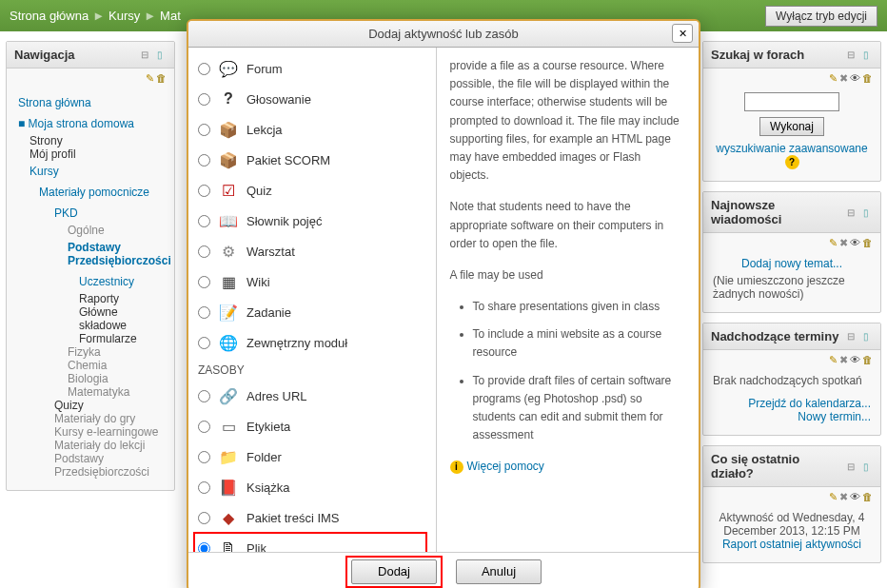 Image resolution: width=887 pixels, height=588 pixels. What do you see at coordinates (310, 69) in the screenshot?
I see `chooser-option-forum: 💬Forum` at bounding box center [310, 69].